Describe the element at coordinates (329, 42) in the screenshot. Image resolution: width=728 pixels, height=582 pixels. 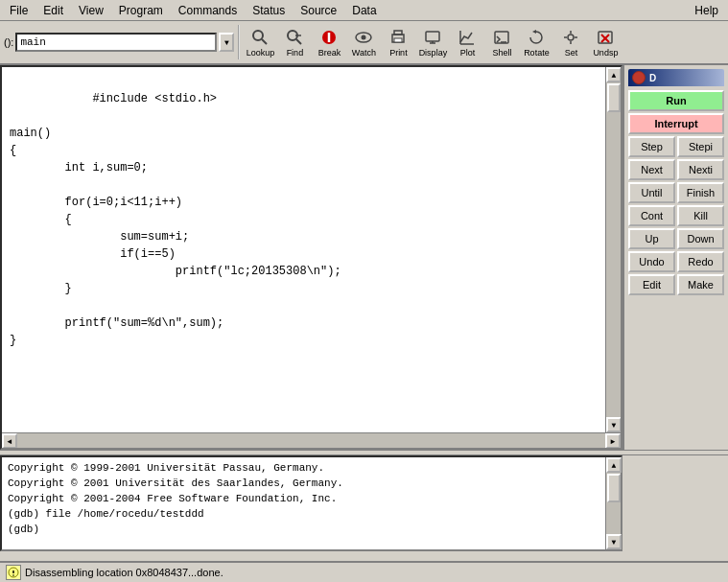
I see `break-button: Break` at that location.